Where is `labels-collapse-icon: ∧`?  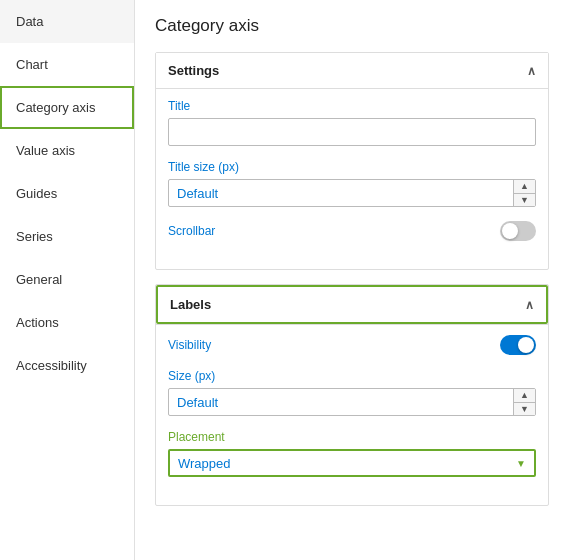
labels-collapse-icon: ∧ is located at coordinates (530, 305).